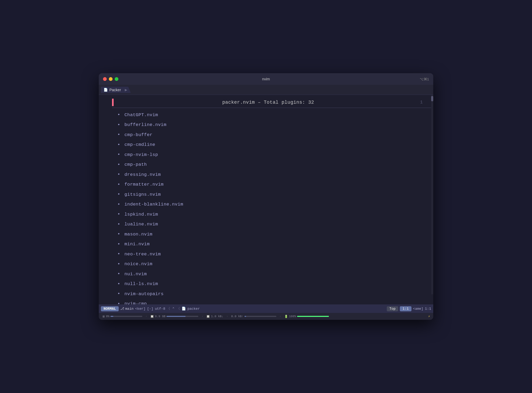 Image resolution: width=532 pixels, height=393 pixels. What do you see at coordinates (136, 274) in the screenshot?
I see `plugin-name: nui.nvim` at bounding box center [136, 274].